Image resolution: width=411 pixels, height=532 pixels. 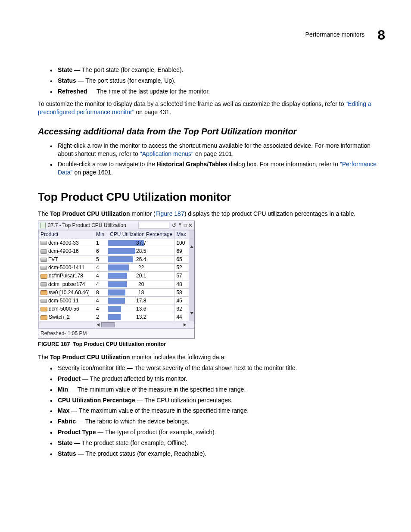 What do you see at coordinates (141, 259) in the screenshot?
I see `pct-cell: 26.4` at bounding box center [141, 259].